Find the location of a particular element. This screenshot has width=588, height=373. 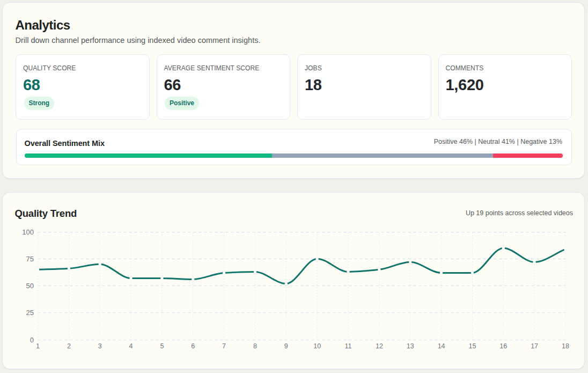

svg-text: 9 is located at coordinates (286, 346).